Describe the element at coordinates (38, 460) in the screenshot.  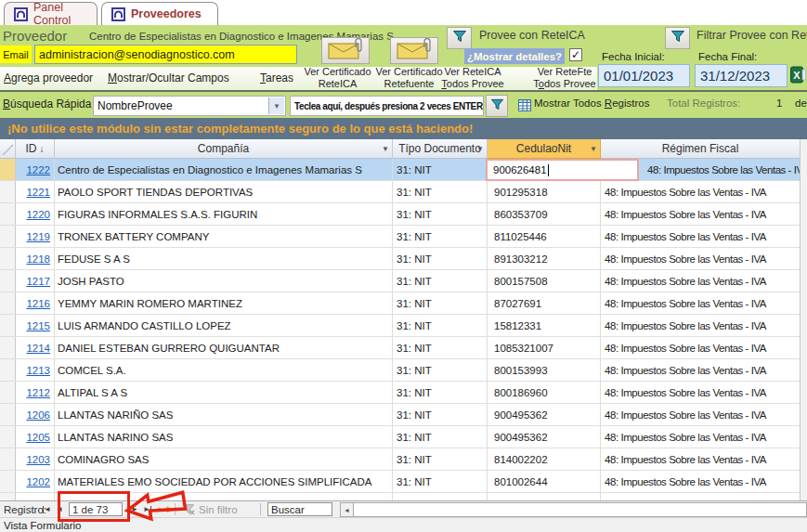
I see `row-id-link: 1203` at that location.